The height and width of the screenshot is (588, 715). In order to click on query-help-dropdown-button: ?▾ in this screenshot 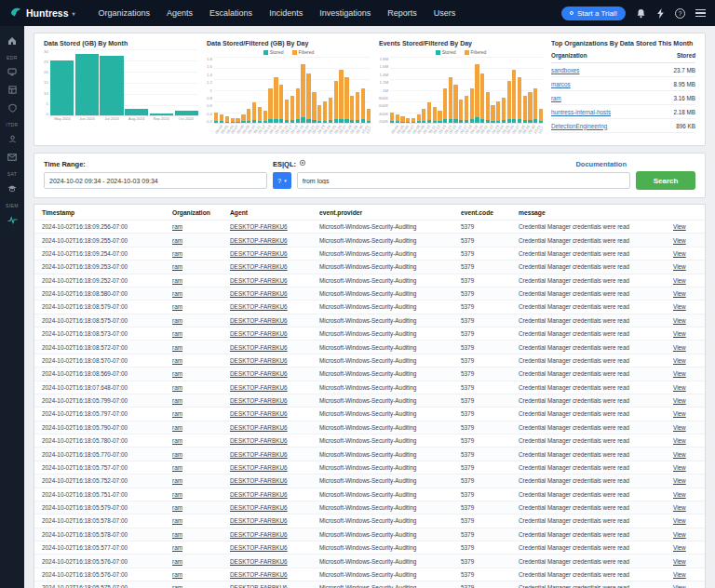, I will do `click(282, 180)`.